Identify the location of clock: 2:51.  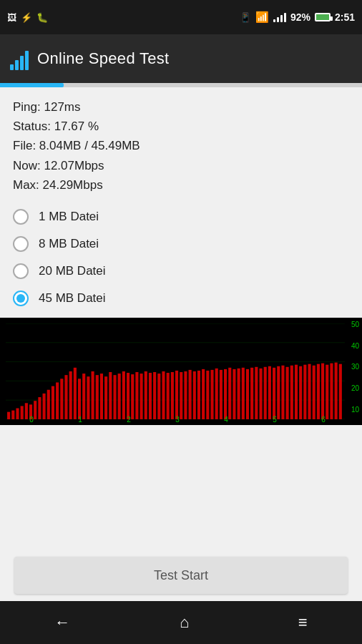
(345, 17).